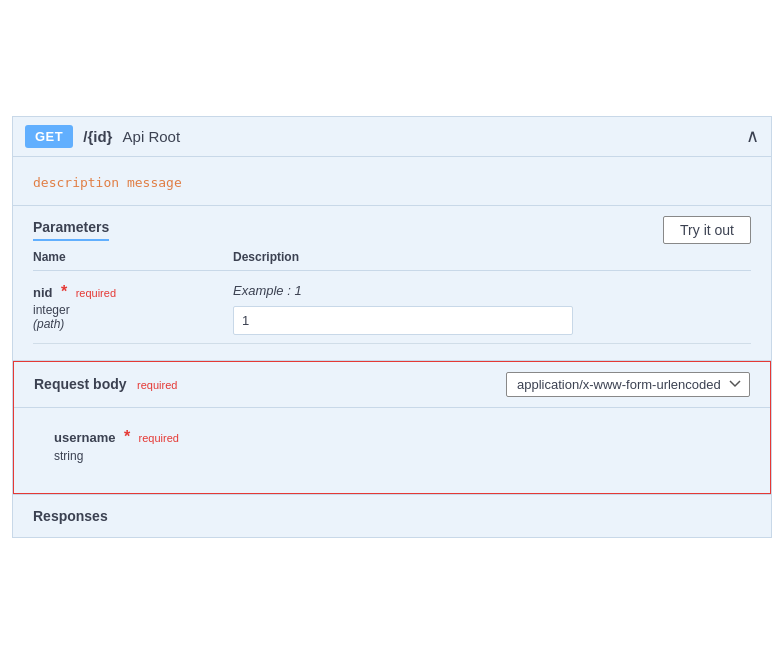 The width and height of the screenshot is (784, 653). I want to click on collapse-icon: ∧, so click(752, 136).